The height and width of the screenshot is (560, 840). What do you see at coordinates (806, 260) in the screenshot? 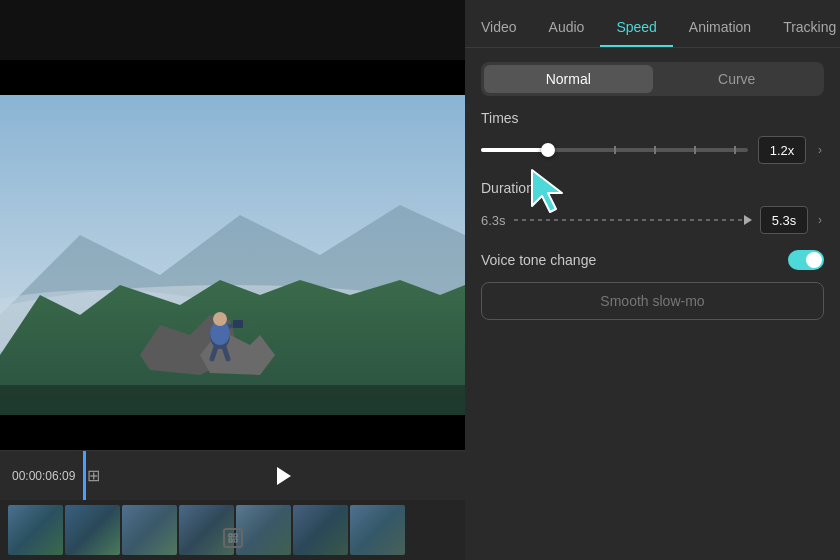
I see `voice-tone-toggle` at bounding box center [806, 260].